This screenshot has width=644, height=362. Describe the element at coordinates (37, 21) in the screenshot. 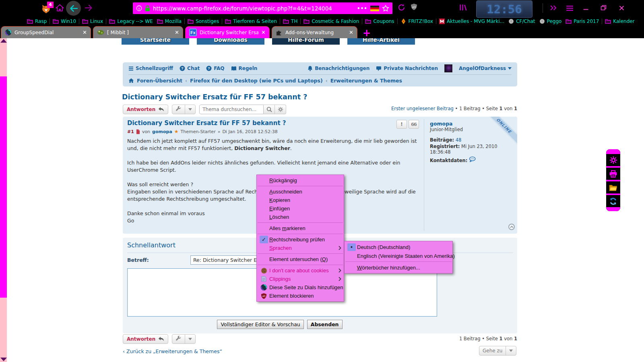

I see `bookmark-item: Rasp` at that location.